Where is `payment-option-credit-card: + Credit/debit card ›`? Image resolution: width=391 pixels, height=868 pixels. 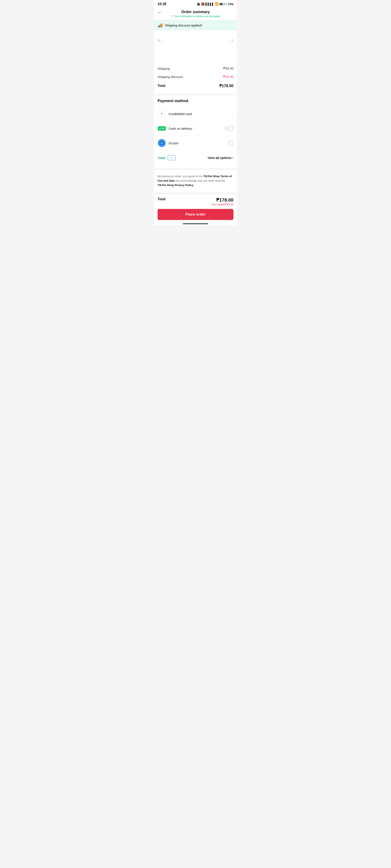 payment-option-credit-card: + Credit/debit card › is located at coordinates (196, 114).